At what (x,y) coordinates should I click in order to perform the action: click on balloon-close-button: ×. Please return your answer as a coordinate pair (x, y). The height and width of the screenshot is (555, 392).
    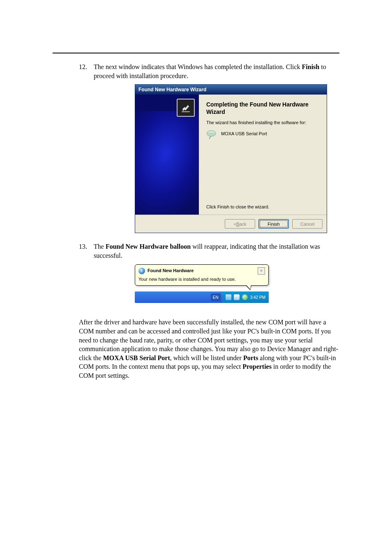
    Looking at the image, I should click on (261, 271).